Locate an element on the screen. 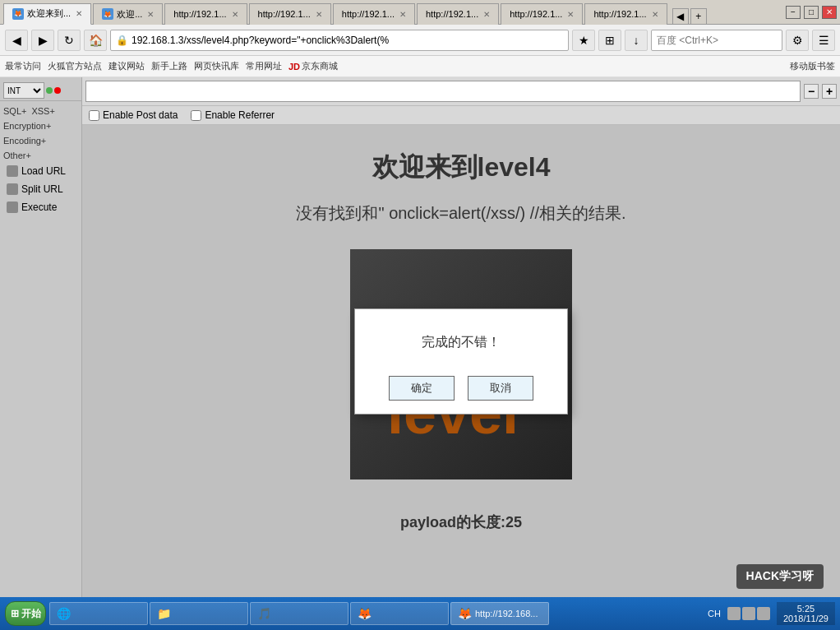 Image resolution: width=840 pixels, height=630 pixels. encryption-menu: Encryption+ is located at coordinates (27, 126).